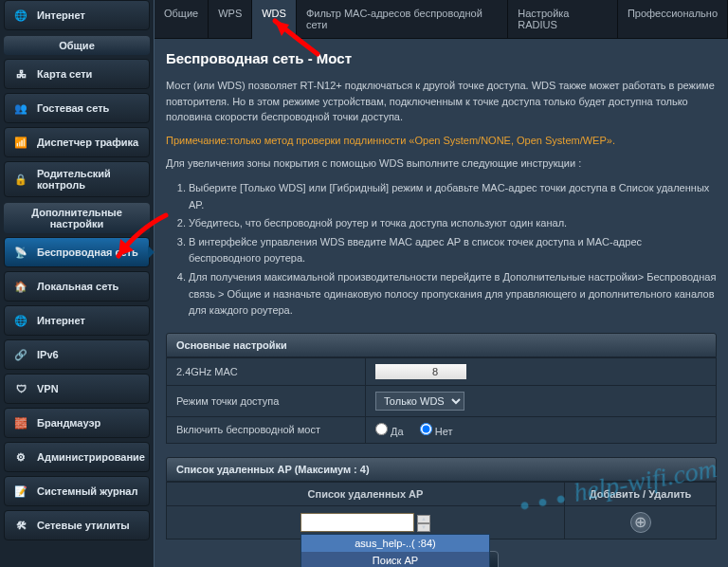 The image size is (728, 567). I want to click on lan-icon: 🏠, so click(21, 286).